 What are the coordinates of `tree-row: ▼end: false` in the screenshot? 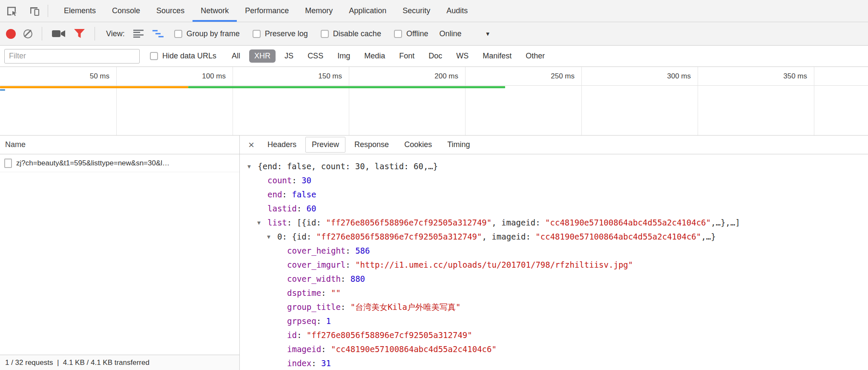 It's located at (554, 194).